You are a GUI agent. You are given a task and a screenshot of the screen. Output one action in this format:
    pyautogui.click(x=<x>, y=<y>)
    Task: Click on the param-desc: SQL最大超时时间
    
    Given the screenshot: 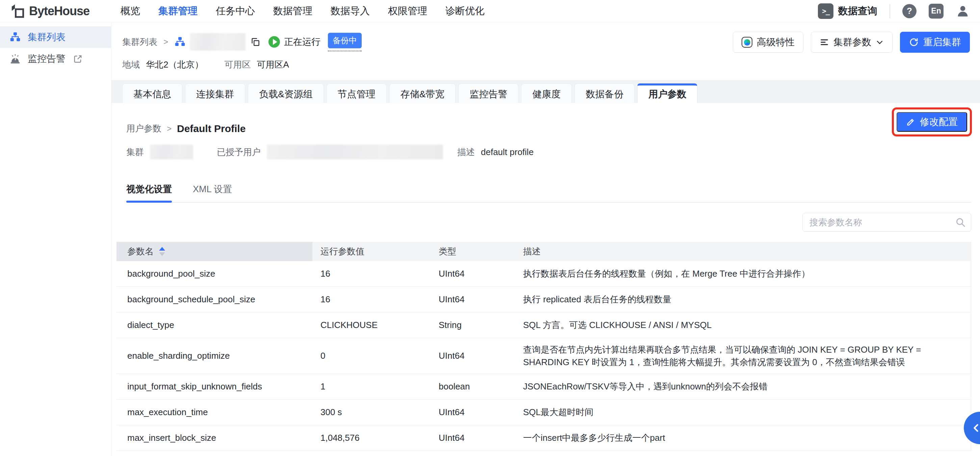 What is the action you would take?
    pyautogui.click(x=743, y=412)
    